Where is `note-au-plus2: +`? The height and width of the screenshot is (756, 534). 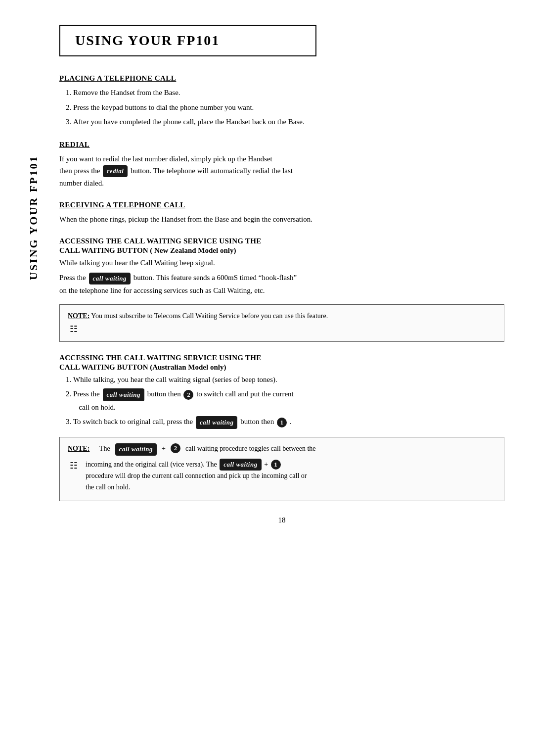 note-au-plus2: + is located at coordinates (267, 464).